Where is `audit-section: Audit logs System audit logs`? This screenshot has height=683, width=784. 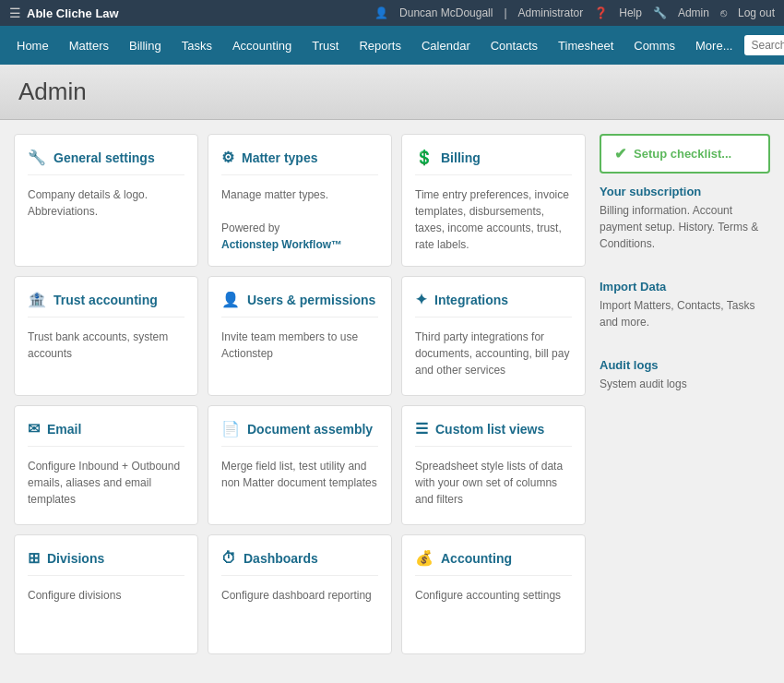
audit-section: Audit logs System audit logs is located at coordinates (684, 380).